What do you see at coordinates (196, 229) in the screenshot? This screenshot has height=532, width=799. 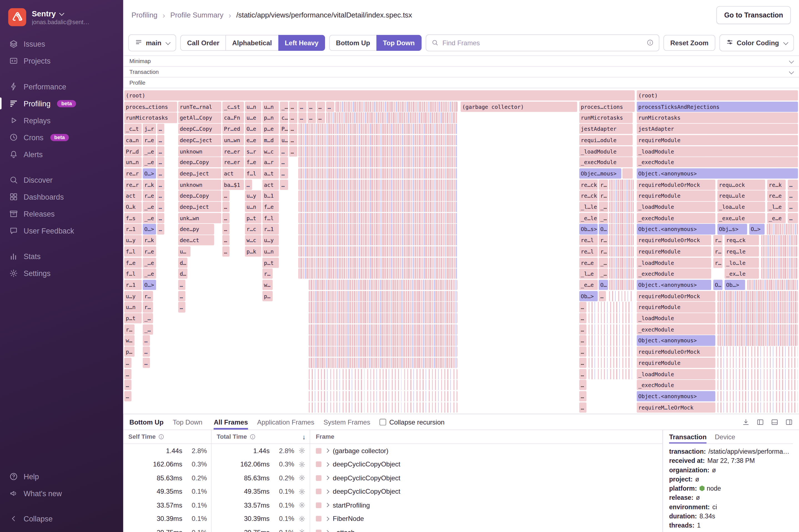 I see `flame-frame: dee…py` at bounding box center [196, 229].